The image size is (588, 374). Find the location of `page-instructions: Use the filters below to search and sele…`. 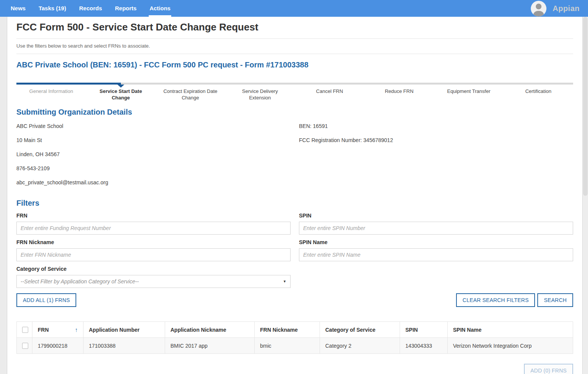

page-instructions: Use the filters below to search and sele… is located at coordinates (295, 46).